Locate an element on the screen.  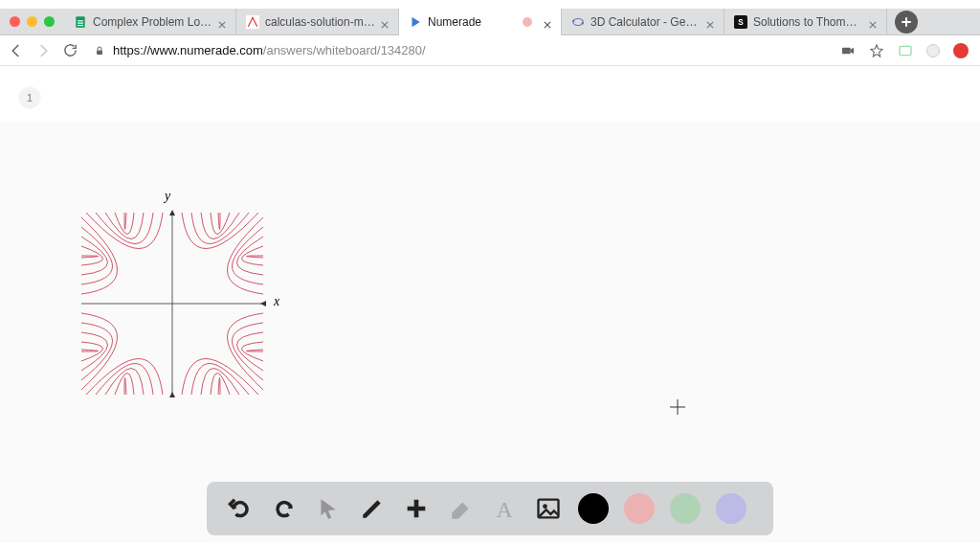
camera-icon is located at coordinates (848, 51).